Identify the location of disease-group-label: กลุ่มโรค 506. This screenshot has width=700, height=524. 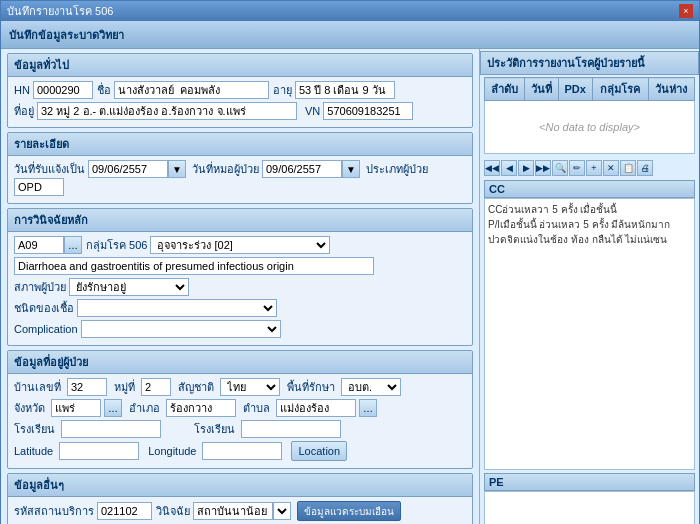
(116, 245).